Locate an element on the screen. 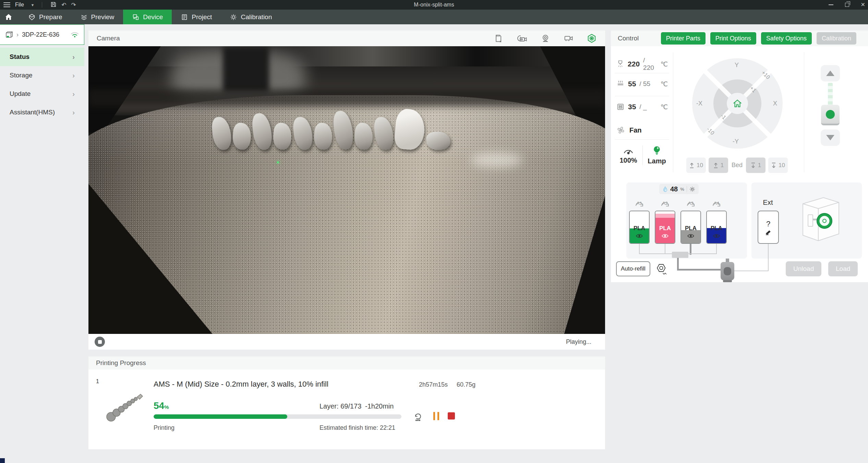 Image resolution: width=868 pixels, height=463 pixels. bed-up-1-button: 1 is located at coordinates (719, 165).